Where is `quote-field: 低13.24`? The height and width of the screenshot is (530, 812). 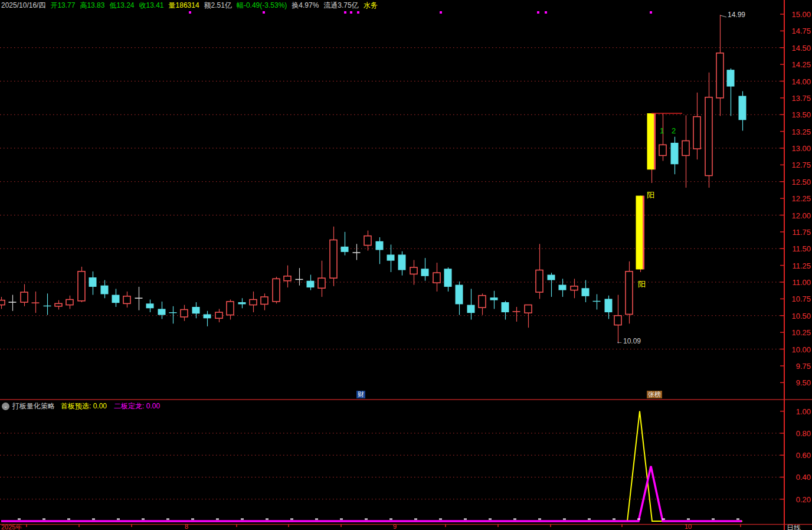
quote-field: 低13.24 is located at coordinates (122, 5).